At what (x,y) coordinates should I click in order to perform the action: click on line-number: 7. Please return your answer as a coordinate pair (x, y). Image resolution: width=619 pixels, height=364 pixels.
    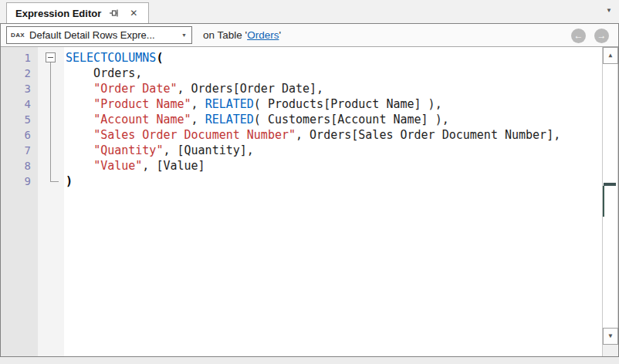
    Looking at the image, I should click on (19, 150).